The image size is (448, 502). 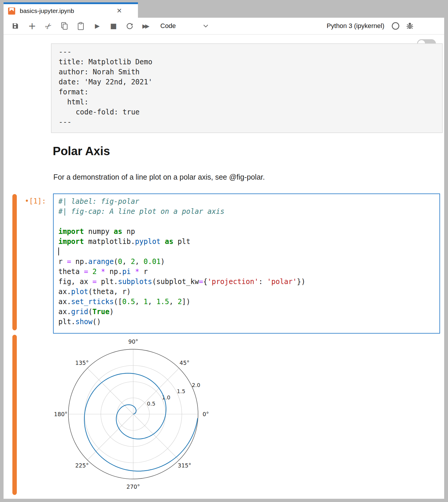 What do you see at coordinates (48, 26) in the screenshot?
I see `cut-cells-button: ✂` at bounding box center [48, 26].